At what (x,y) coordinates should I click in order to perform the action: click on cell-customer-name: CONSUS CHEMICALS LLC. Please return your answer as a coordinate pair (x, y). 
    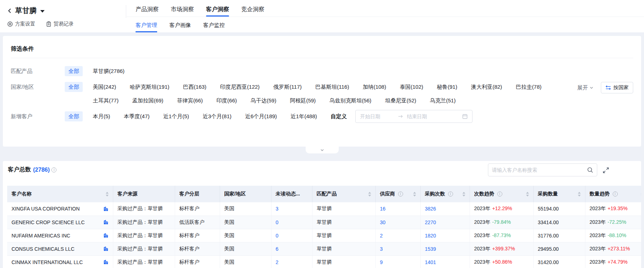
    Looking at the image, I should click on (60, 249).